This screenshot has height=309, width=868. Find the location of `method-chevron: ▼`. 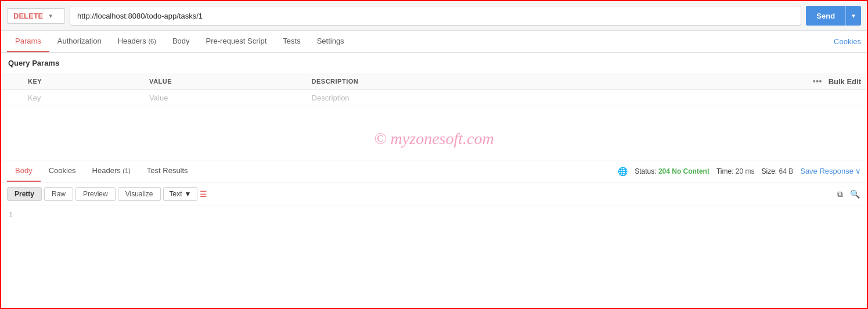

method-chevron: ▼ is located at coordinates (51, 16).